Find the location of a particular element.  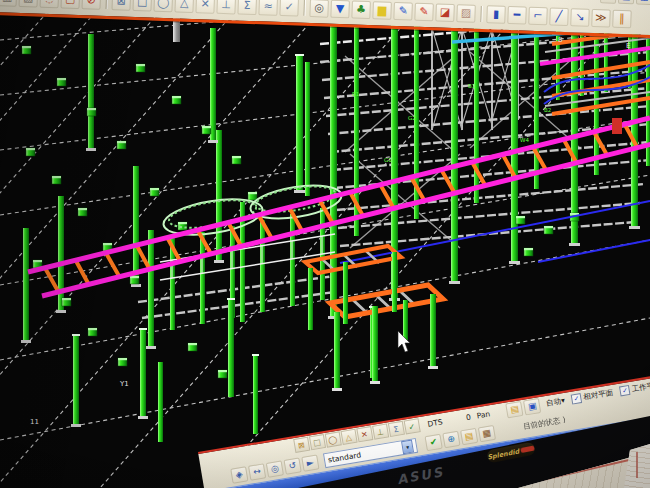

member-label: B2 is located at coordinates (548, 110).